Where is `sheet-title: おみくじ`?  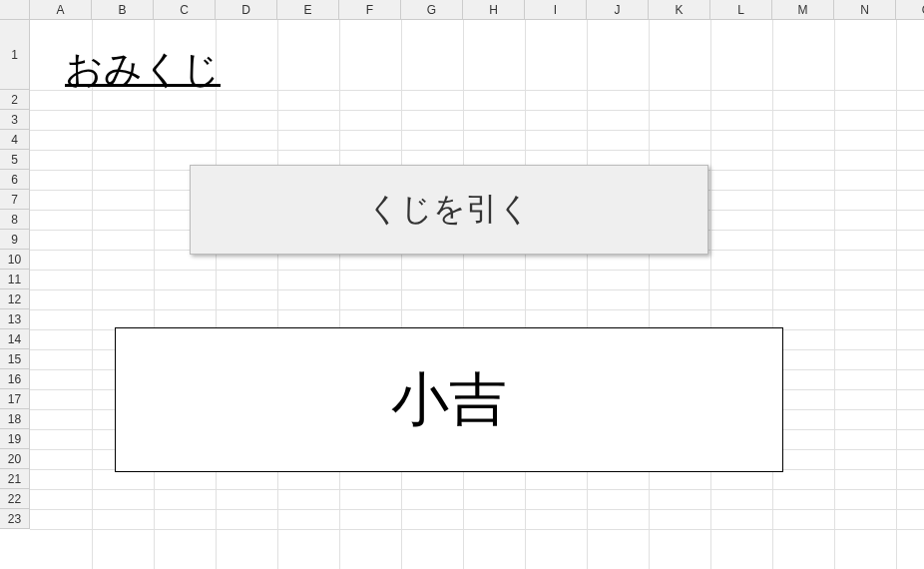 sheet-title: おみくじ is located at coordinates (143, 70).